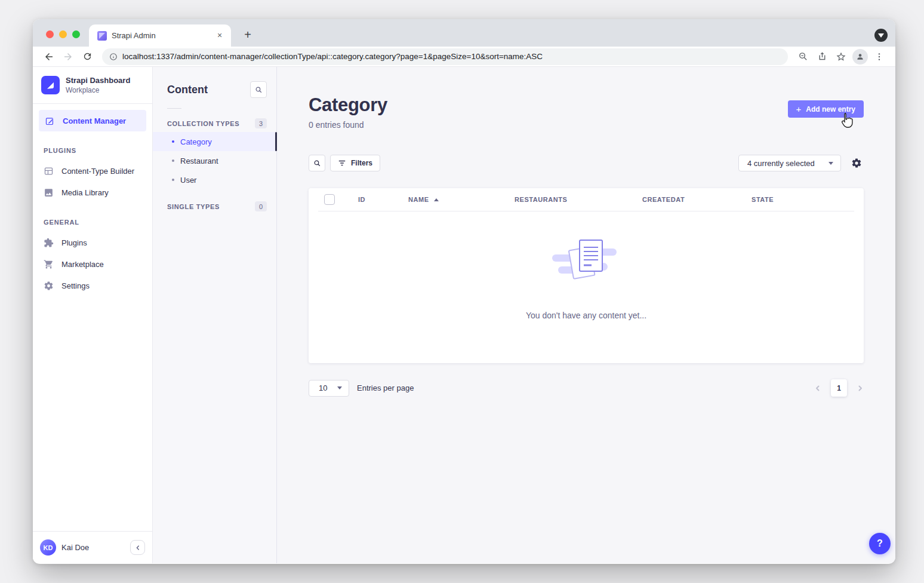 The image size is (924, 583). Describe the element at coordinates (860, 57) in the screenshot. I see `browser-profile-avatar` at that location.